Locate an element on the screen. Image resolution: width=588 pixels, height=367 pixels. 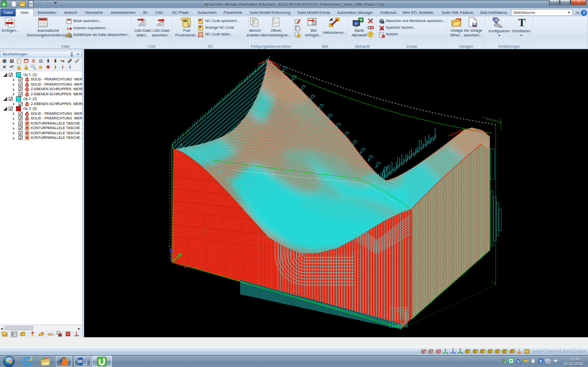
svg-text: P is located at coordinates (511, 361).